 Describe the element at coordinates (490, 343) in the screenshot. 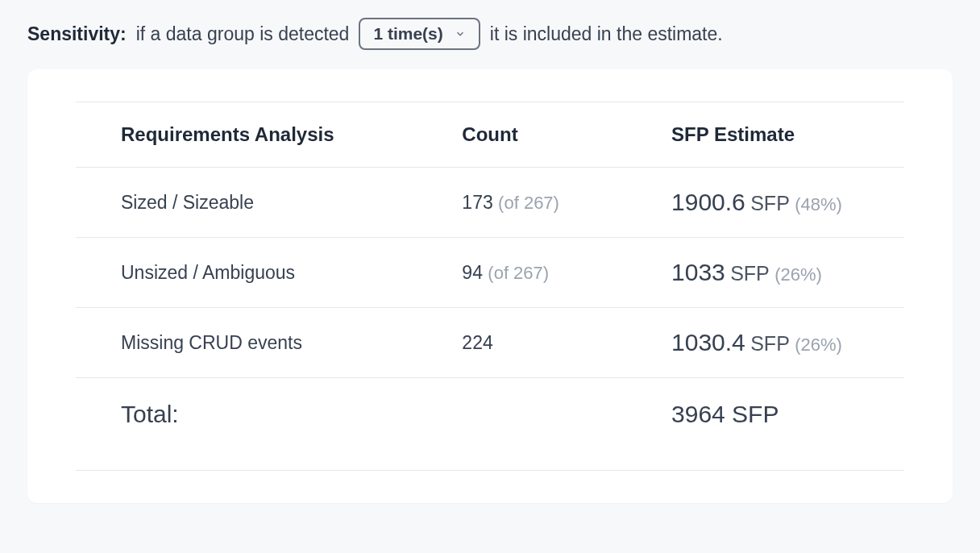

I see `table-row: Missing CRUD events 224 1030.4 SFP (26%)` at that location.